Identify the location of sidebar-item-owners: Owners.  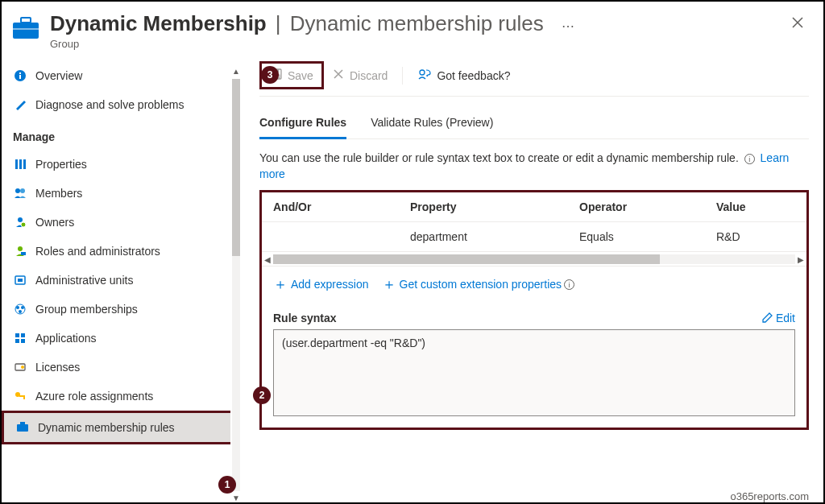
(122, 222).